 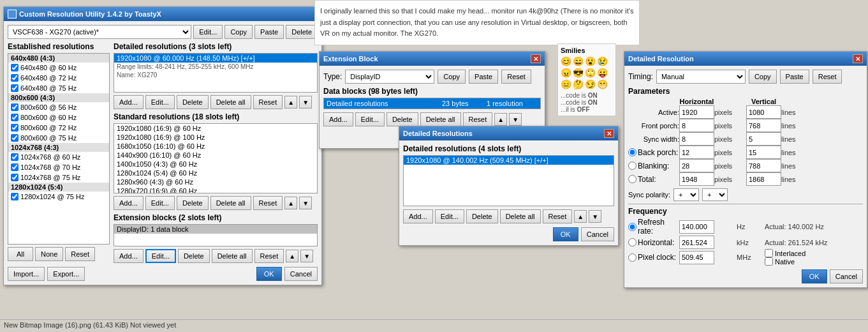 I want to click on right-copy-button: Copy, so click(x=763, y=77).